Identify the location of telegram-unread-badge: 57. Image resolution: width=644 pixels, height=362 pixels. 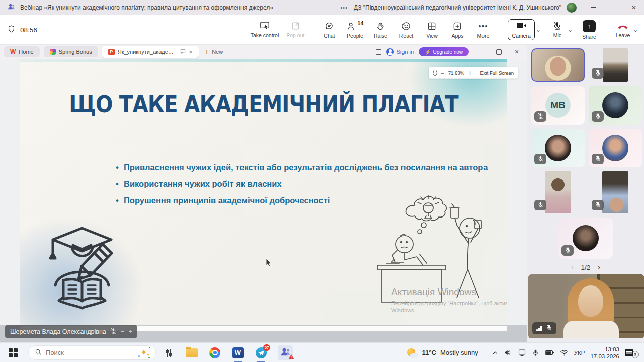
(267, 347).